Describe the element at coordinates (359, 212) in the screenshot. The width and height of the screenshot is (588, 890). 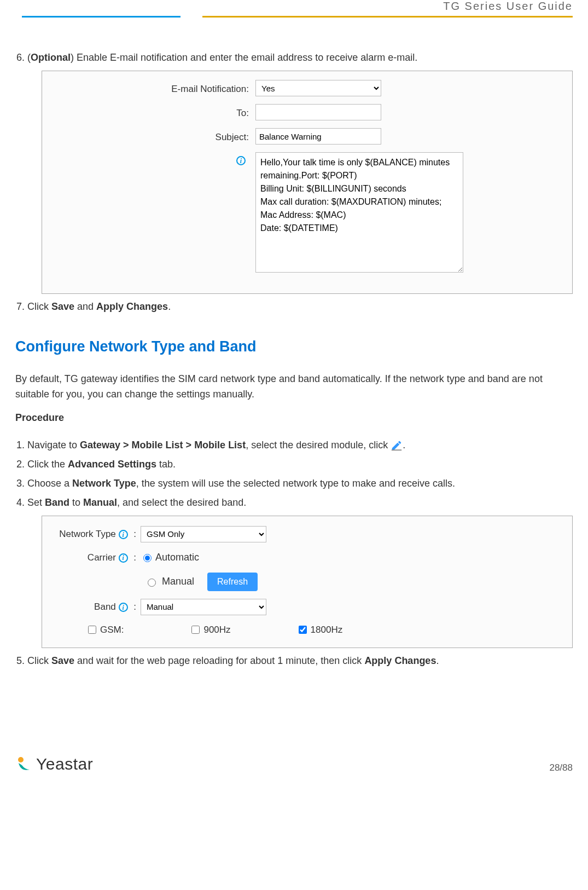
I see `email-body-textarea: Hello,Your talk time is only $(BALANCE) …` at that location.